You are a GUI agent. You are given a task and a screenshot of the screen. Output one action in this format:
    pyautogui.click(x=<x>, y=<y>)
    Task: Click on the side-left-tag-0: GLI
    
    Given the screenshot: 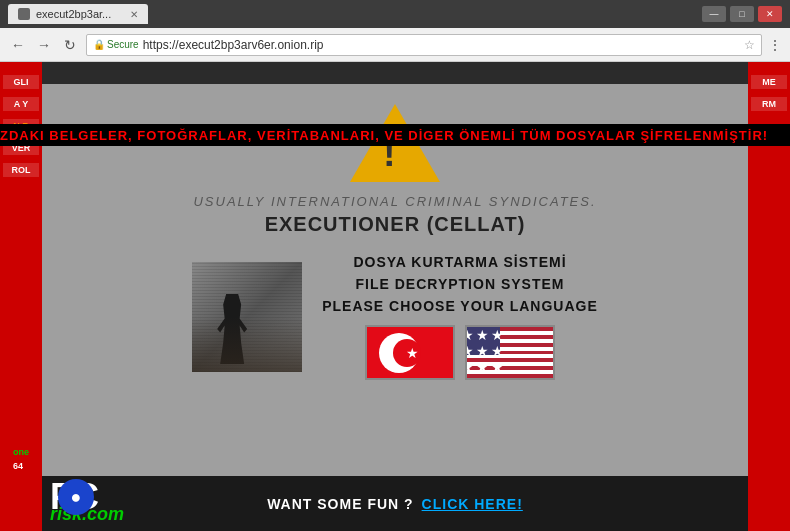 What is the action you would take?
    pyautogui.click(x=21, y=82)
    